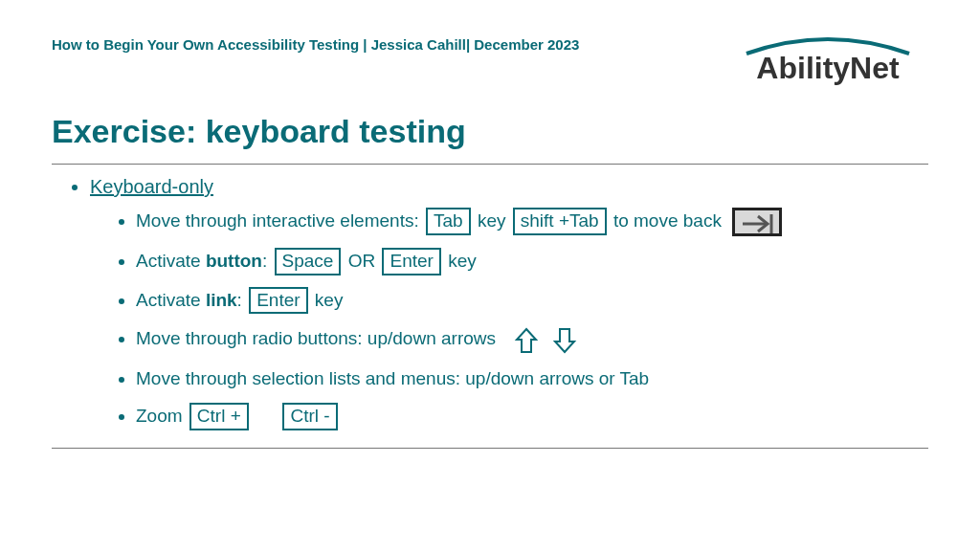  Describe the element at coordinates (162, 415) in the screenshot. I see `text: Zoom` at that location.